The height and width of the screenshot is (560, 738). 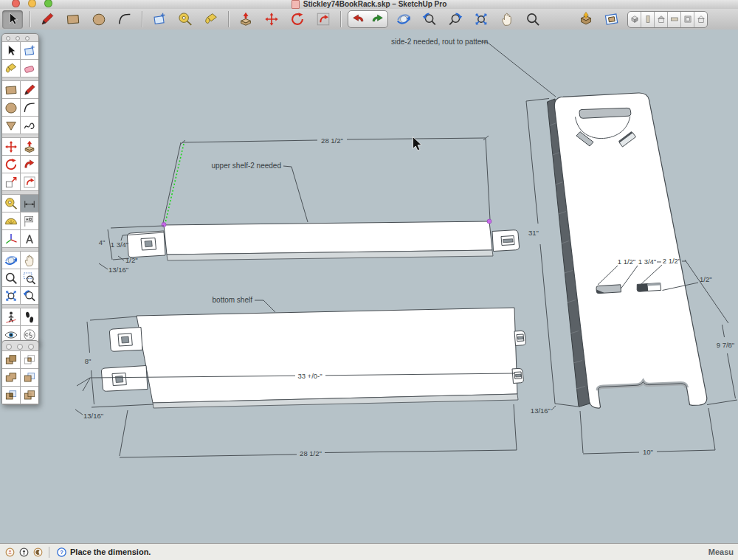 I want to click on view-left-button, so click(x=701, y=19).